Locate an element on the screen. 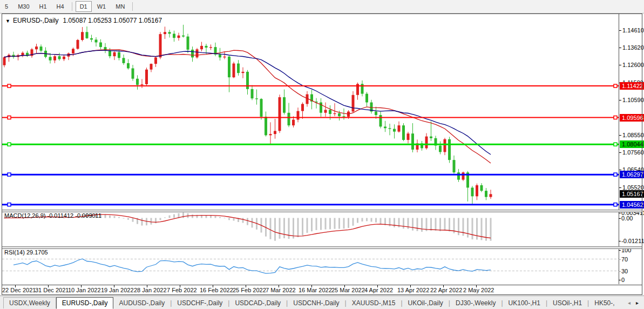 The width and height of the screenshot is (644, 309). timeframe-button-h4: H4 is located at coordinates (60, 6).